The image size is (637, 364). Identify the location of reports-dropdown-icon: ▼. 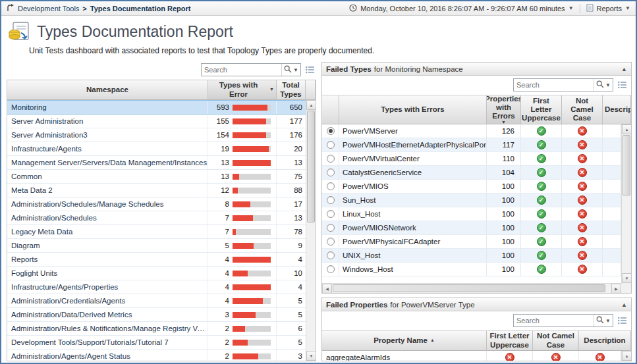
(628, 8).